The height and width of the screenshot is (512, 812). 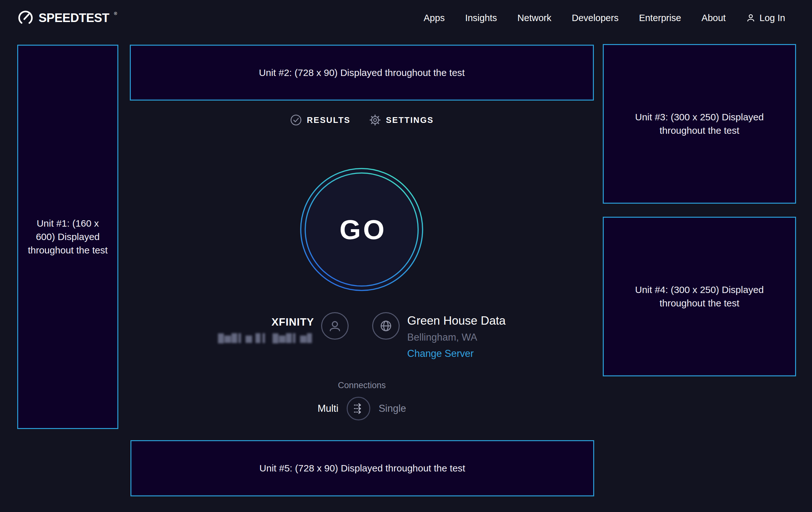 What do you see at coordinates (596, 18) in the screenshot?
I see `nav-item-developers: Developers` at bounding box center [596, 18].